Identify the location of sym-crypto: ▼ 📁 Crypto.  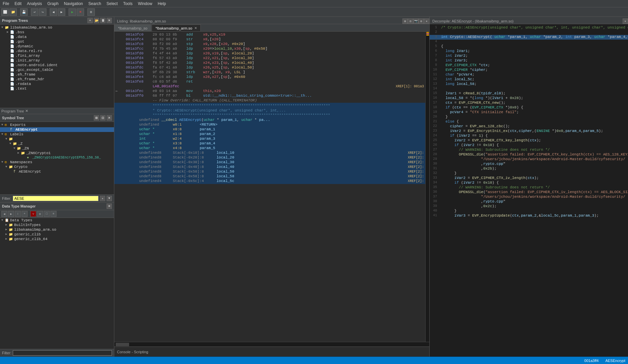
(57, 167).